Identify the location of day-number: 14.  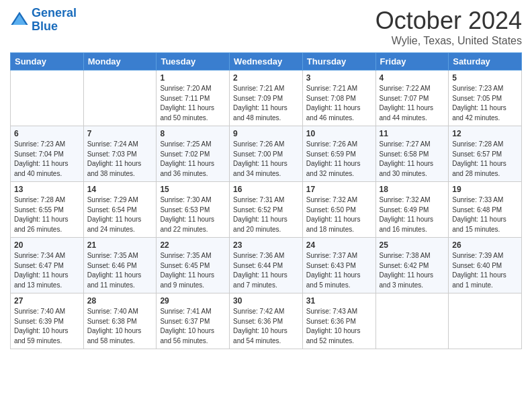
(120, 189).